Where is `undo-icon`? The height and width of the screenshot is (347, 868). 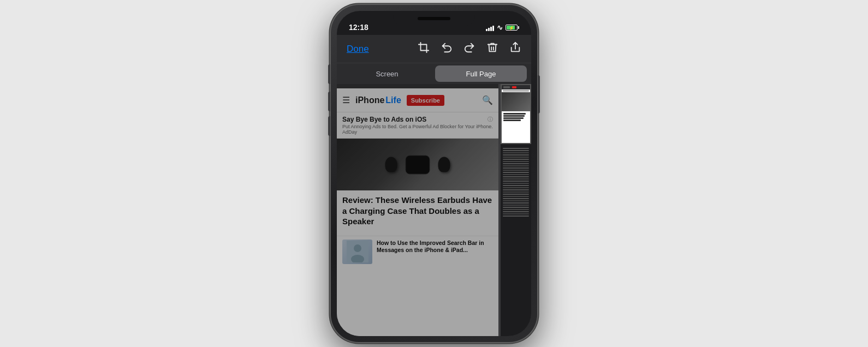
undo-icon is located at coordinates (447, 49).